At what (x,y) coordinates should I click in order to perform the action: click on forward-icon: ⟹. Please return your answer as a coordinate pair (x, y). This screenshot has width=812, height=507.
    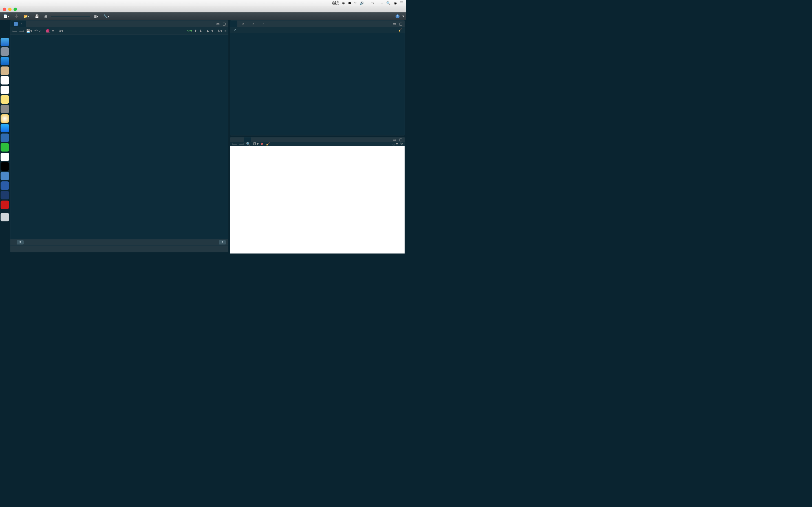
    Looking at the image, I should click on (21, 31).